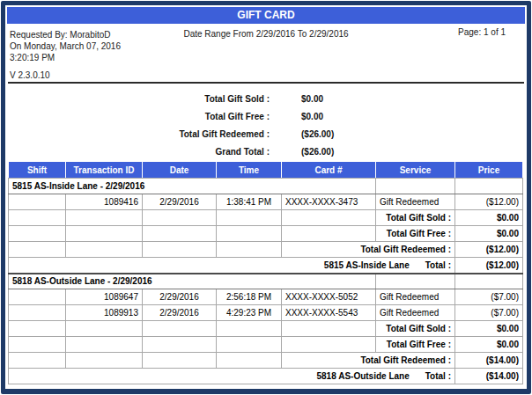 Image resolution: width=532 pixels, height=395 pixels. What do you see at coordinates (37, 171) in the screenshot?
I see `col-header-shift: Shift` at bounding box center [37, 171].